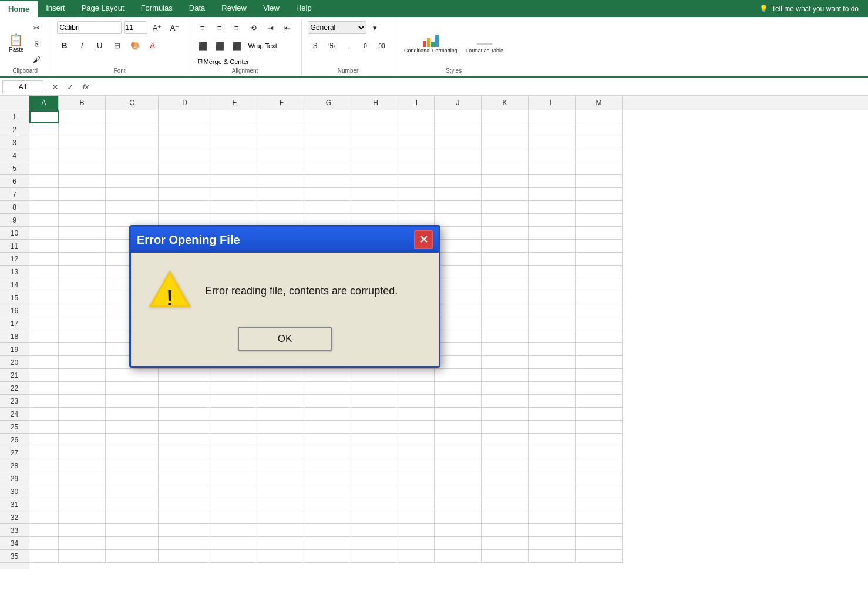 This screenshot has height=591, width=868. I want to click on warning-exclamation: !, so click(170, 298).